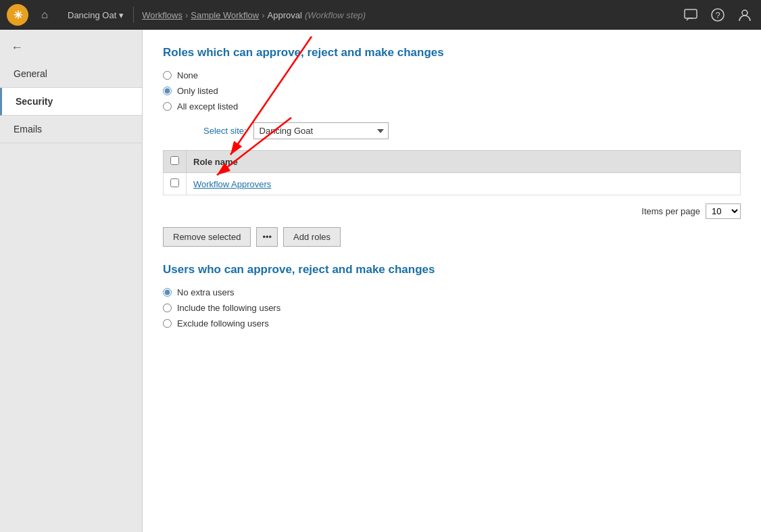 The width and height of the screenshot is (761, 532). I want to click on home-icon: ⌂, so click(45, 15).